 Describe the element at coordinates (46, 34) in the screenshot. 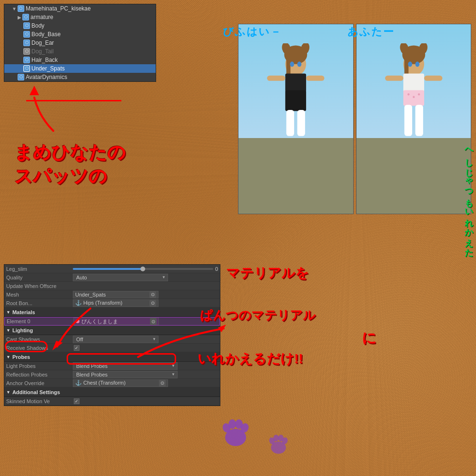

I see `hierarchy-item-label: Body_Base` at that location.